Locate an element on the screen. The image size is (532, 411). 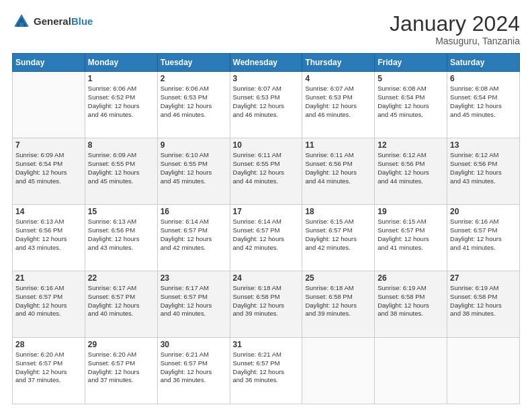
col-sunday: Sunday is located at coordinates (49, 63).